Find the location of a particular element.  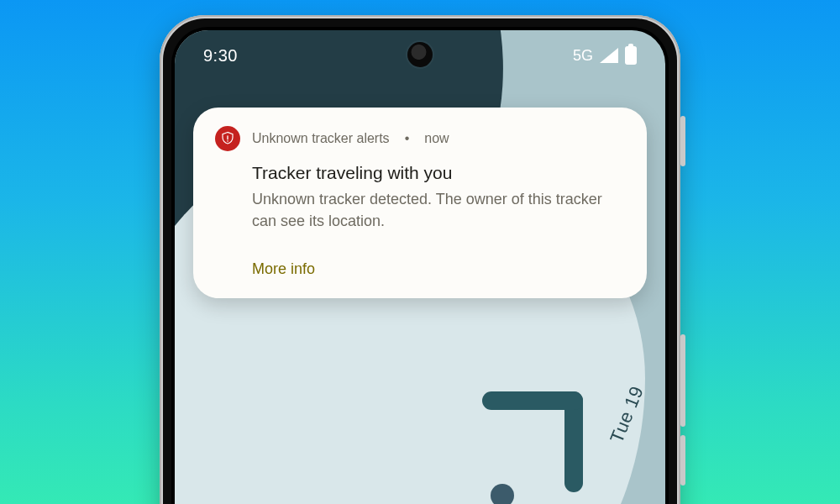

status-right: 5G is located at coordinates (605, 55).